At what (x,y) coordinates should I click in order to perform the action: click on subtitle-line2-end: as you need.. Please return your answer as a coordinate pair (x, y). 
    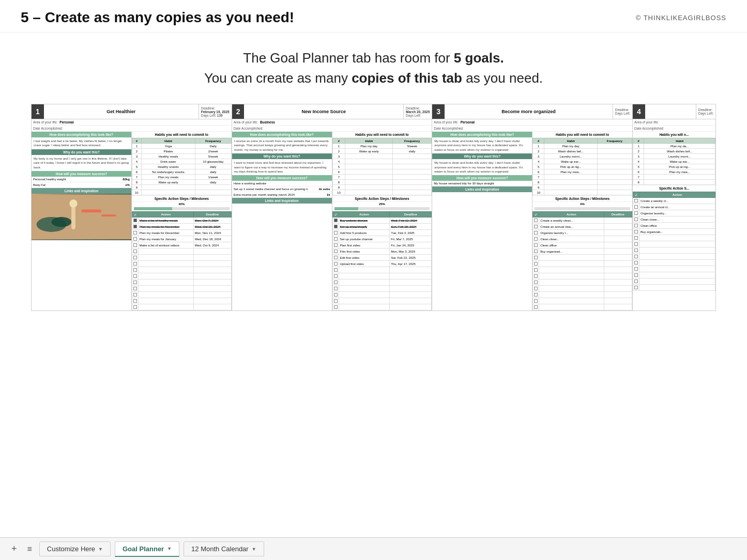
    Looking at the image, I should click on (505, 78).